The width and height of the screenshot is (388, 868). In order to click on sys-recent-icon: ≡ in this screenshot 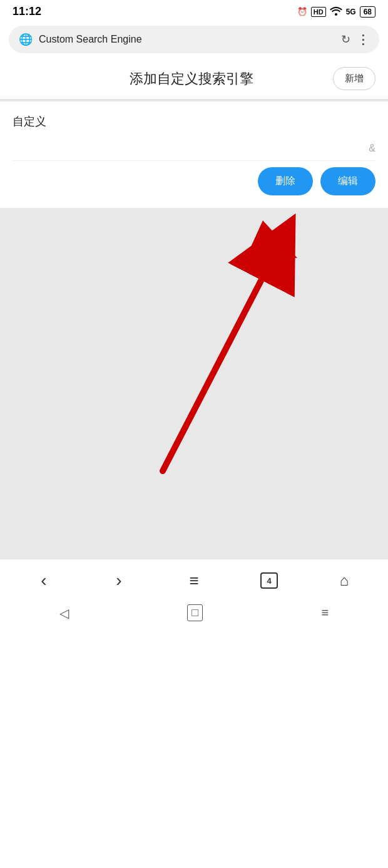, I will do `click(325, 612)`.